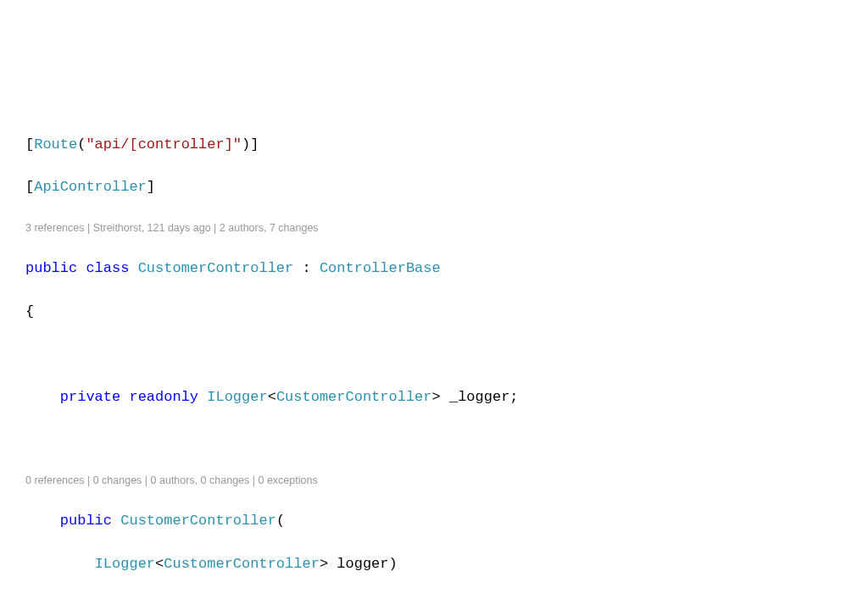 The height and width of the screenshot is (599, 868). Describe the element at coordinates (447, 397) in the screenshot. I see `code-line: private readonly ILogger<CustomerControl…` at that location.